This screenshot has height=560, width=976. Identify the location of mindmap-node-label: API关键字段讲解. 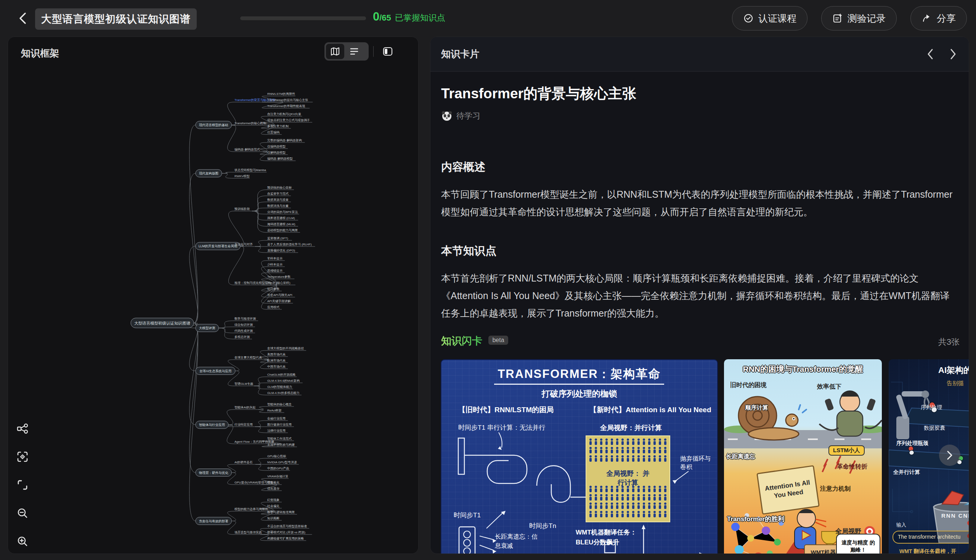
(279, 301).